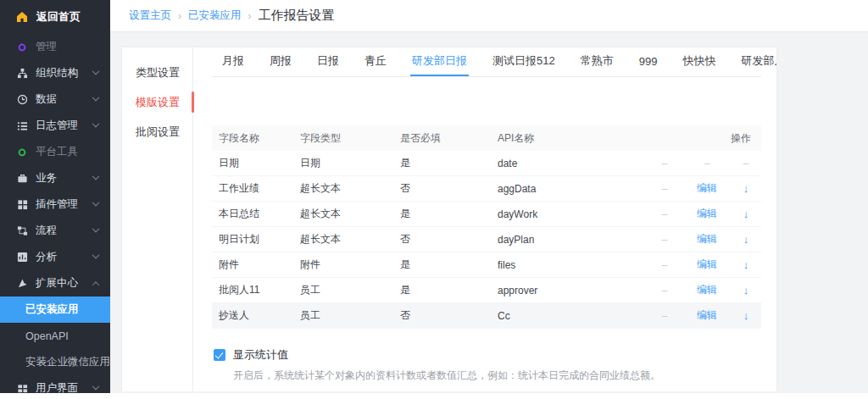  I want to click on show-stats-description: 开启后，系统统计某个对象内的资料计数或者数值汇总，例如：统计本日完成的合同业绩总…, so click(497, 376).